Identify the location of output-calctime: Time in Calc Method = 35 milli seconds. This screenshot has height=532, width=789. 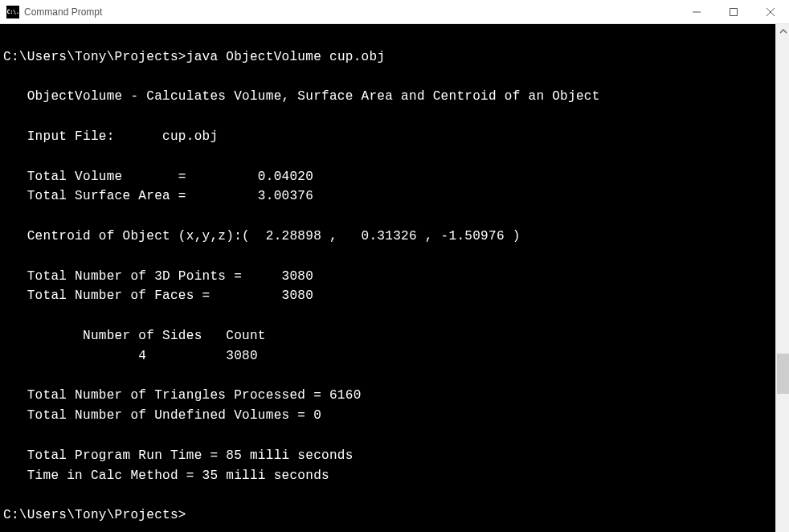
(166, 476).